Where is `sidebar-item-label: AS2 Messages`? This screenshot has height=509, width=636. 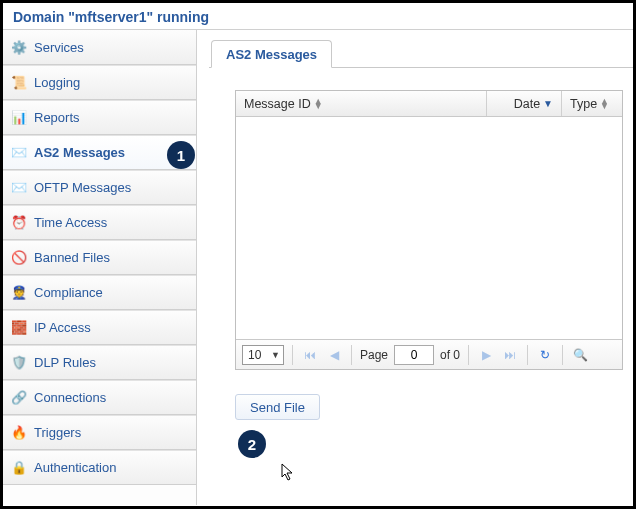
sidebar-item-label: AS2 Messages is located at coordinates (80, 152).